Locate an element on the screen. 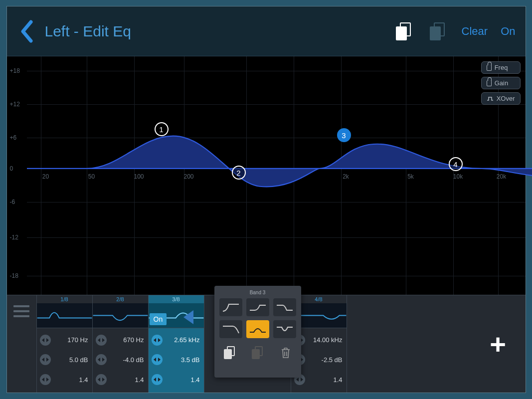 The height and width of the screenshot is (399, 532). filter-bell is located at coordinates (258, 329).